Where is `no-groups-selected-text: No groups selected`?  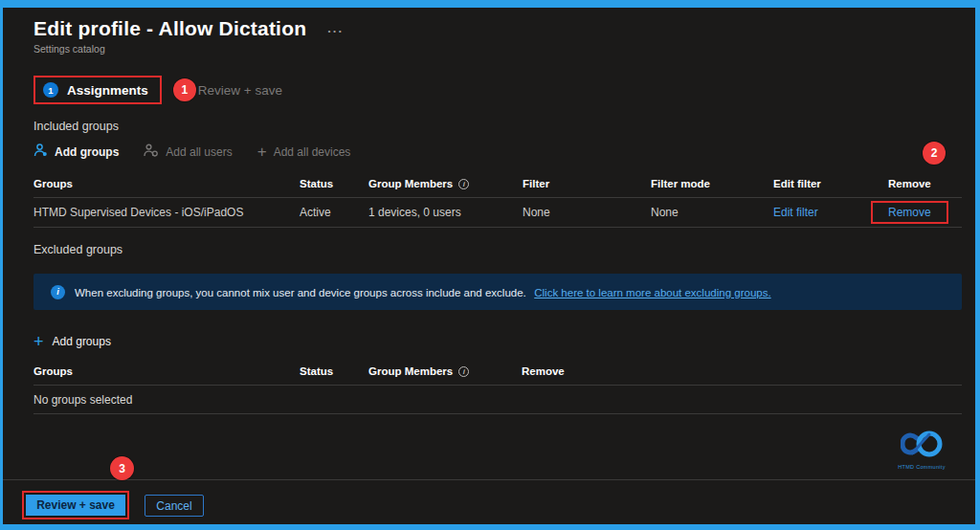 no-groups-selected-text: No groups selected is located at coordinates (82, 400).